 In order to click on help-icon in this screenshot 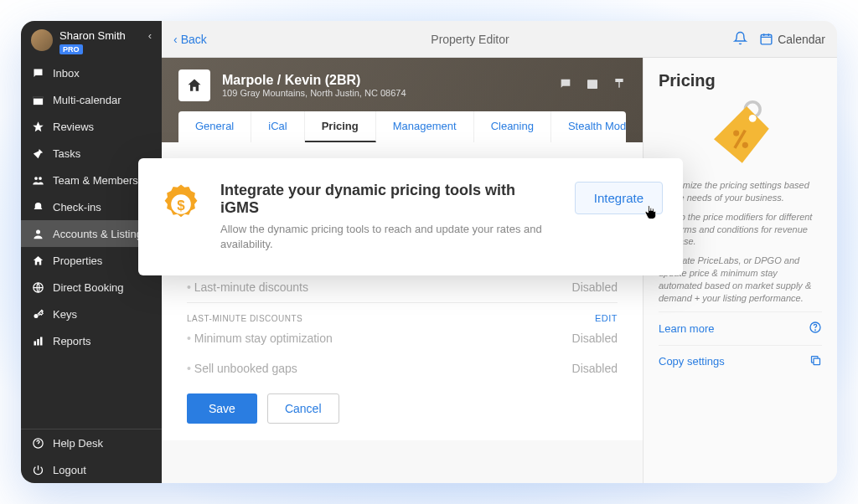, I will do `click(38, 443)`.